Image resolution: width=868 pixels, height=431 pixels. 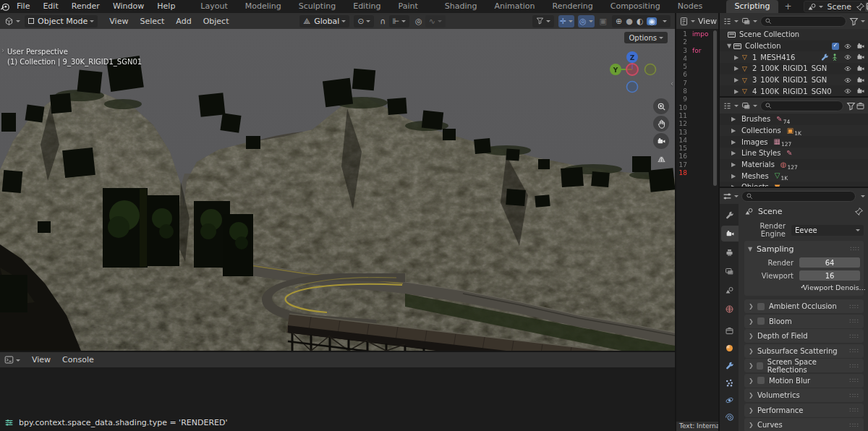 What do you see at coordinates (794, 55) in the screenshot?
I see `outliner: Scene Collection ▼ Collection` at bounding box center [794, 55].